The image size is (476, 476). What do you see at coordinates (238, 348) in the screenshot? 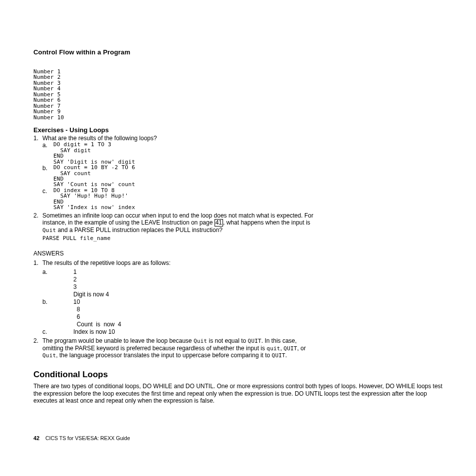
I see `answer-2: 2. The program would be unable to leave …` at bounding box center [238, 348].